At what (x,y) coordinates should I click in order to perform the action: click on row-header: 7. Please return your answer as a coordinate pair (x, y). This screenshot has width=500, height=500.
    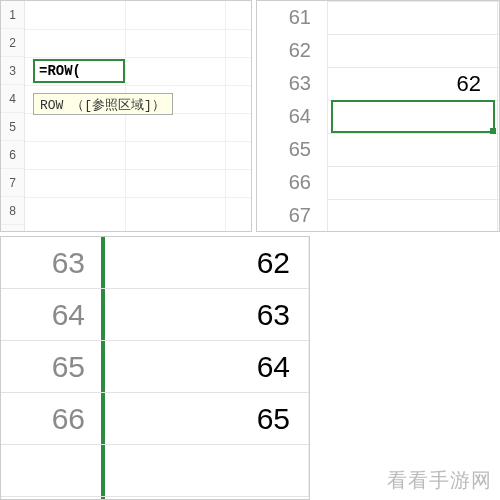
    Looking at the image, I should click on (12, 183).